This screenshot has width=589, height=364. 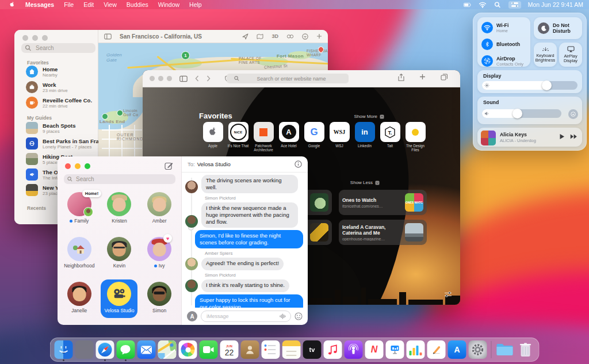 I want to click on dock-tv-icon: tv, so click(x=312, y=350).